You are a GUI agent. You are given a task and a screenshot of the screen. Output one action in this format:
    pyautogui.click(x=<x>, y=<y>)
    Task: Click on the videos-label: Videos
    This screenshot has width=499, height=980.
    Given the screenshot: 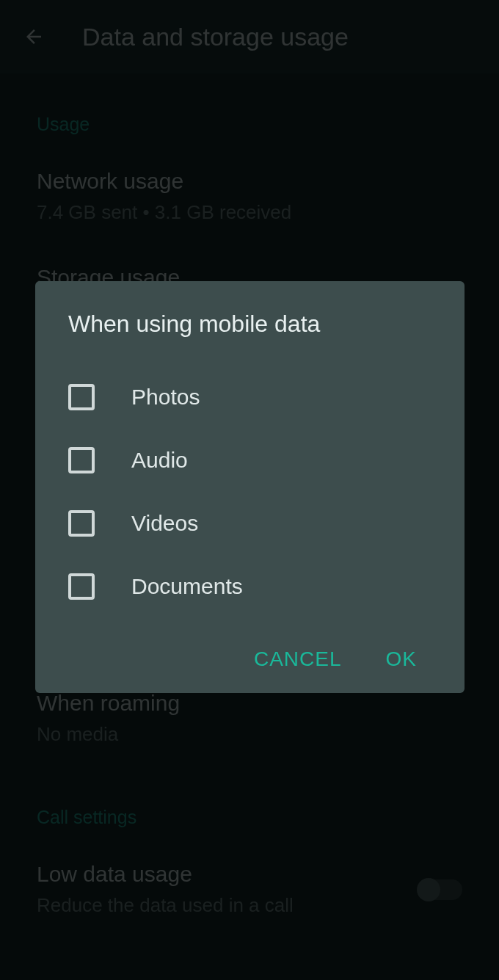 What is the action you would take?
    pyautogui.click(x=164, y=523)
    